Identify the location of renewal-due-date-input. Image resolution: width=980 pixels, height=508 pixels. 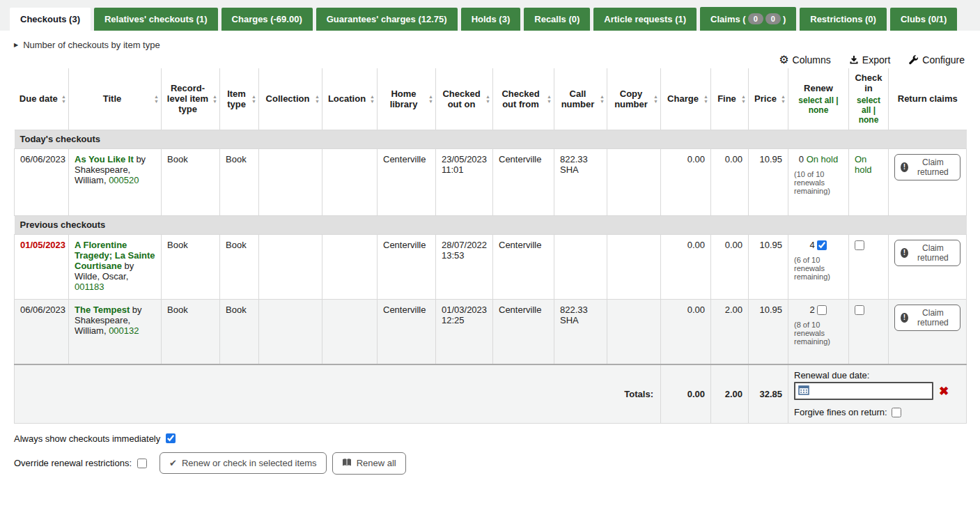
(864, 391).